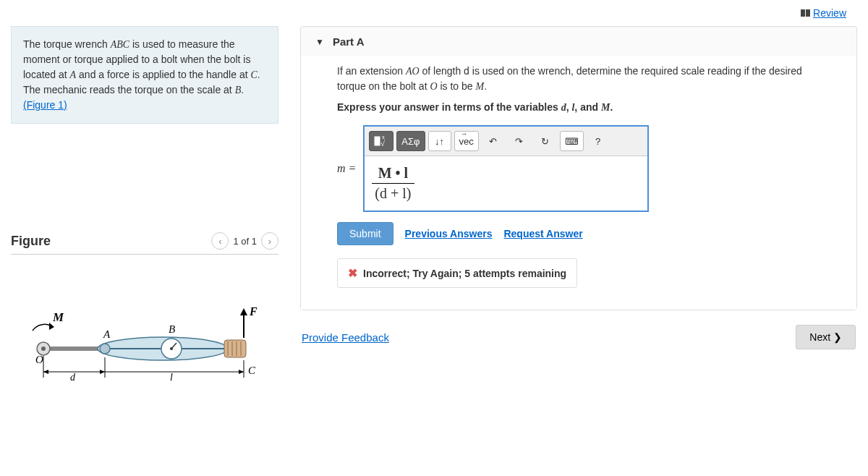  What do you see at coordinates (45, 105) in the screenshot?
I see `figure-link: (Figure 1)` at bounding box center [45, 105].